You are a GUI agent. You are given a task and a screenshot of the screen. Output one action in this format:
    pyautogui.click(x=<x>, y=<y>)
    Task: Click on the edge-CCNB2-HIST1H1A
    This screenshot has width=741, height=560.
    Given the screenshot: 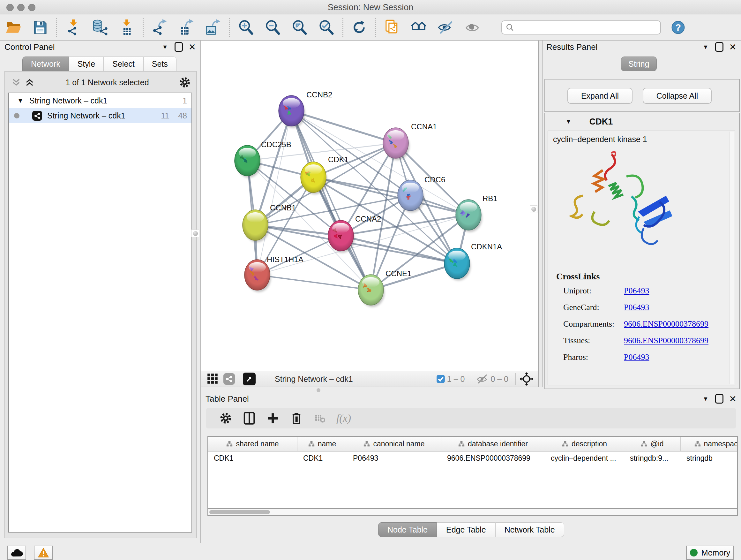 What is the action you would take?
    pyautogui.click(x=274, y=193)
    